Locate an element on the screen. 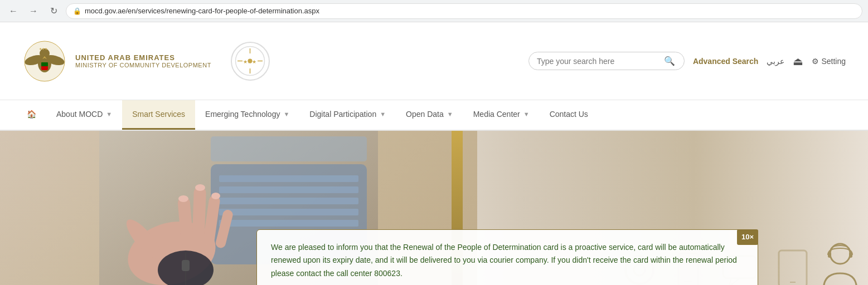  nav-label-contact-us: Contact Us is located at coordinates (569, 114).